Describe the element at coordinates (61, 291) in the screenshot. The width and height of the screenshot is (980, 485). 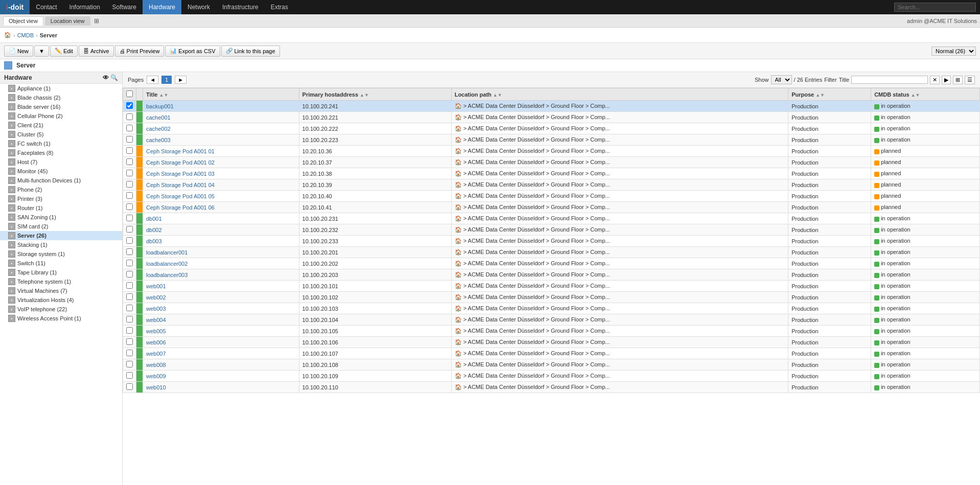
I see `sidebar-item-virtual-machines: ▪Virtual Machines (7)` at that location.